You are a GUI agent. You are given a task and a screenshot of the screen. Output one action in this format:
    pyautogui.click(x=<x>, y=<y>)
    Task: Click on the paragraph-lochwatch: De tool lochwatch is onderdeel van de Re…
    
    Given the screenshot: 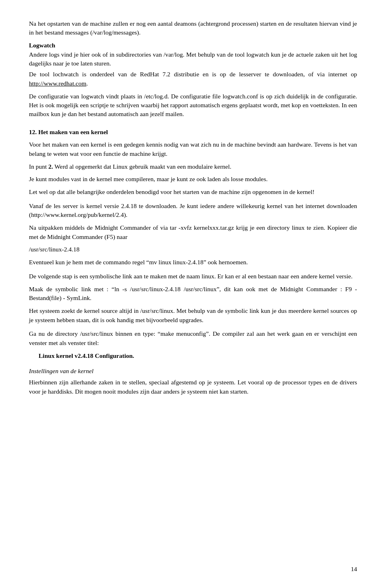 What is the action you would take?
    pyautogui.click(x=193, y=79)
    